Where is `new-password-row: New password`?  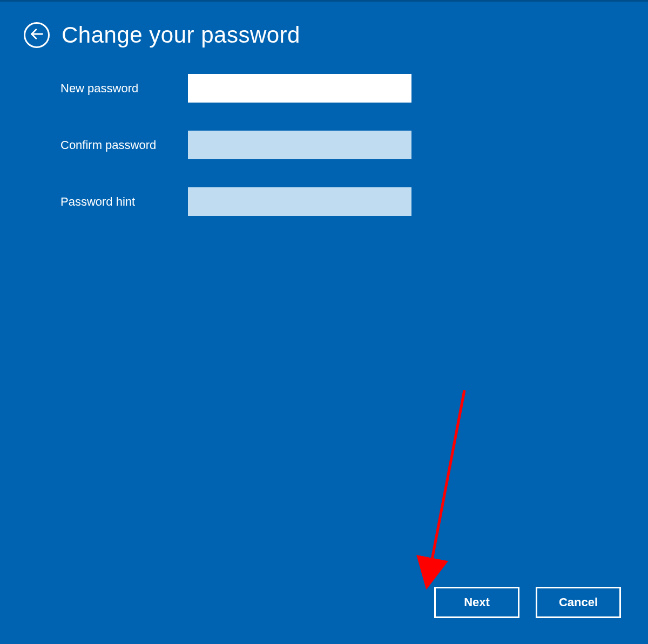
new-password-row: New password is located at coordinates (354, 89).